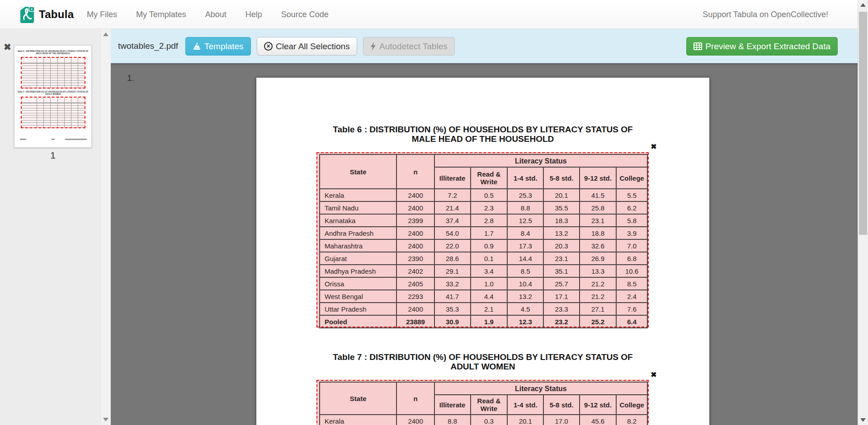 This screenshot has width=868, height=425. I want to click on state-cell: Uttar Pradesh, so click(358, 309).